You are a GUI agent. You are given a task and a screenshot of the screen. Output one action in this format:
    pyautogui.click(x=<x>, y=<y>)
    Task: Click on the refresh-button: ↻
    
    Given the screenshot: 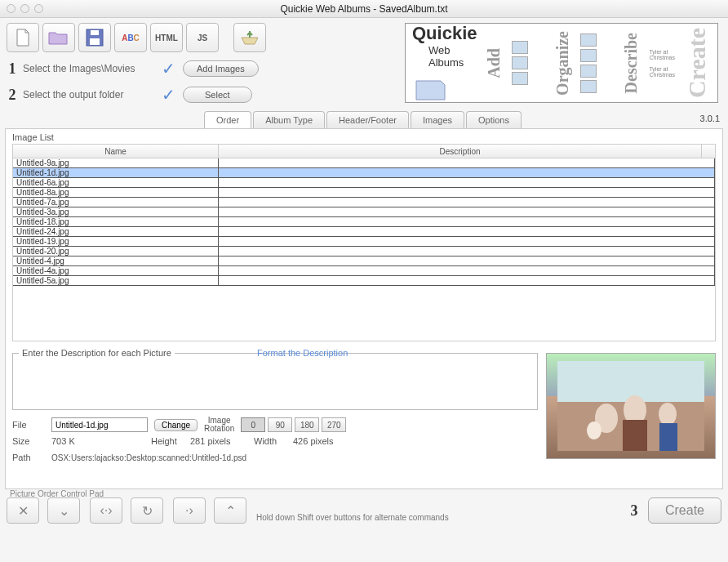 What is the action you would take?
    pyautogui.click(x=147, y=511)
    